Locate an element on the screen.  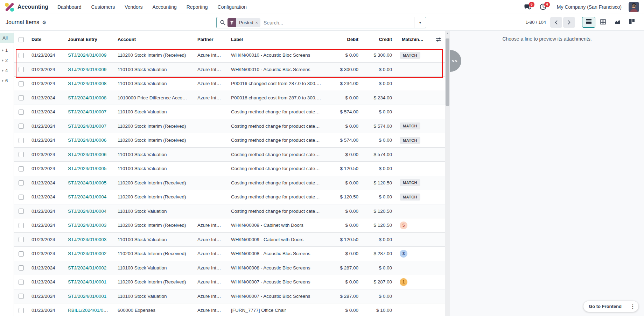
scrollbar-thumb is located at coordinates (447, 72).